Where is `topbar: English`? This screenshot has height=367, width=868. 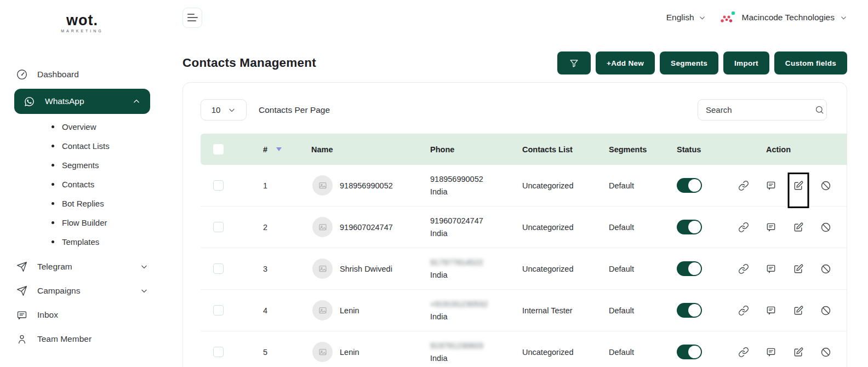 topbar: English is located at coordinates (515, 18).